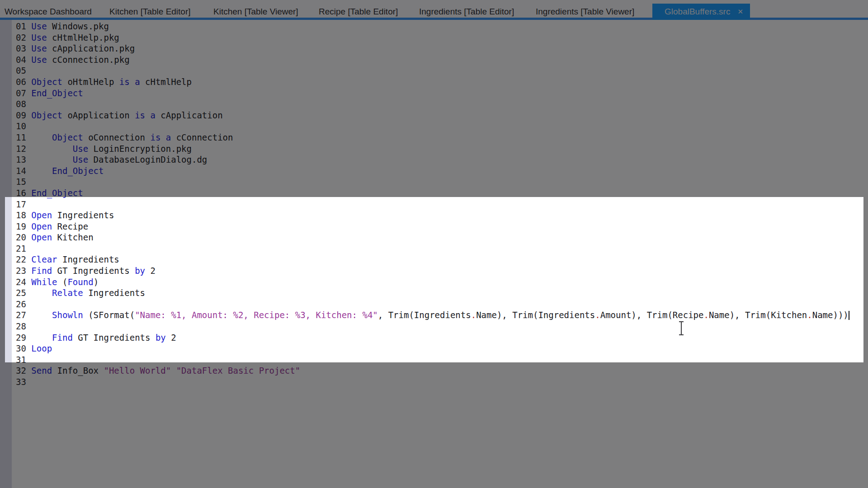 This screenshot has width=868, height=488. I want to click on code-line-27: 27 Showln (SFormat("Name: %1, Amount: %2…, so click(433, 315).